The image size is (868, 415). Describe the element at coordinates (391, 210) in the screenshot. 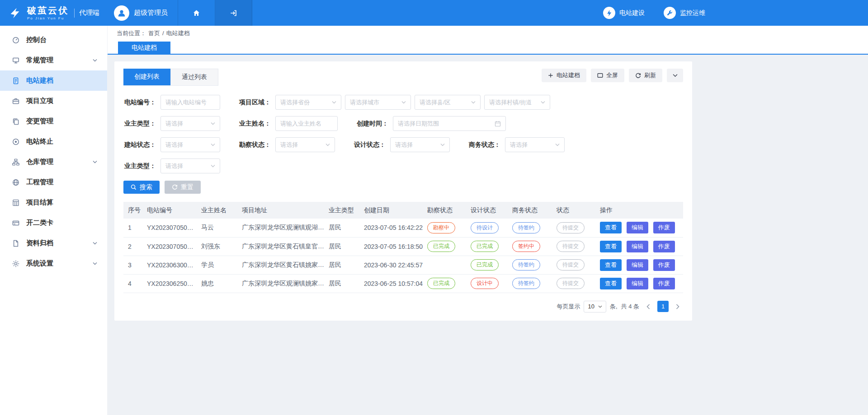

I see `col-header: 创建日期` at that location.